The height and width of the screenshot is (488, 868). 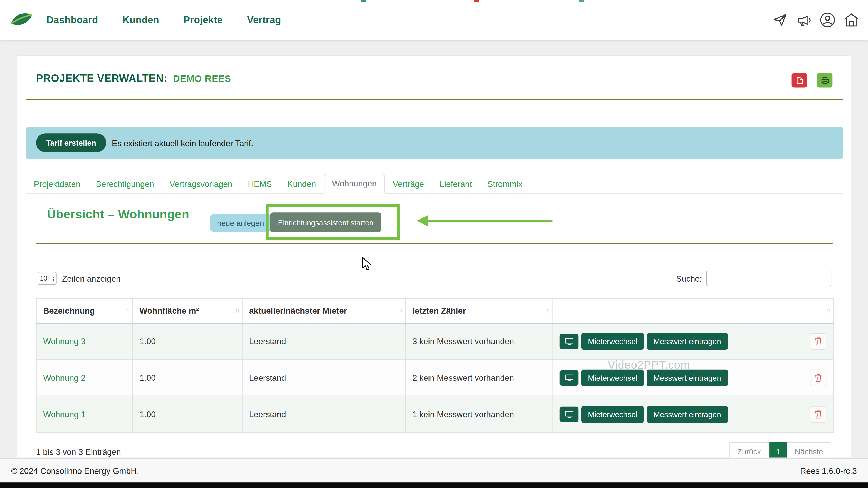 I want to click on tab-strommix: Strommix, so click(x=505, y=184).